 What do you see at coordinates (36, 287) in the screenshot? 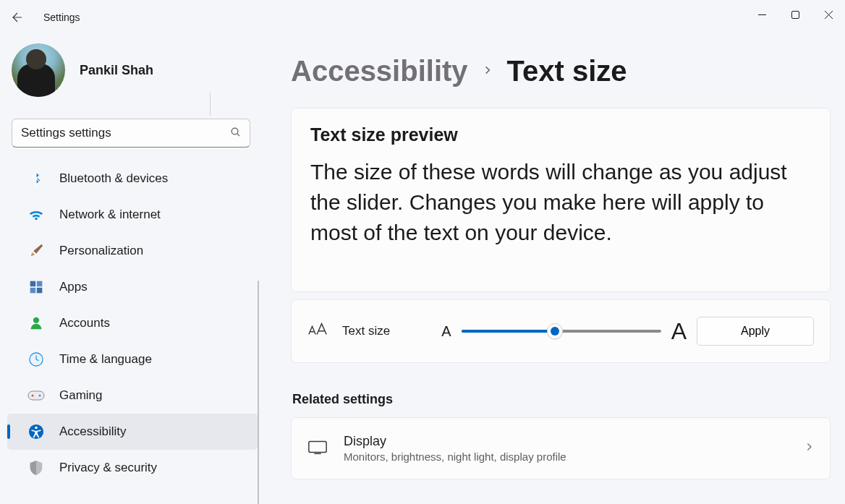
I see `apps-icon` at bounding box center [36, 287].